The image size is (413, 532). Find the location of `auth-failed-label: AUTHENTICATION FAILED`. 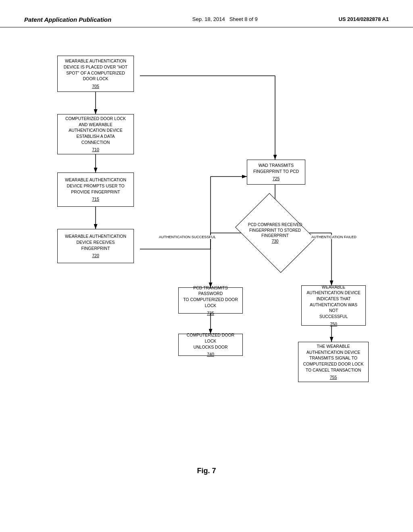

auth-failed-label: AUTHENTICATION FAILED is located at coordinates (334, 237).